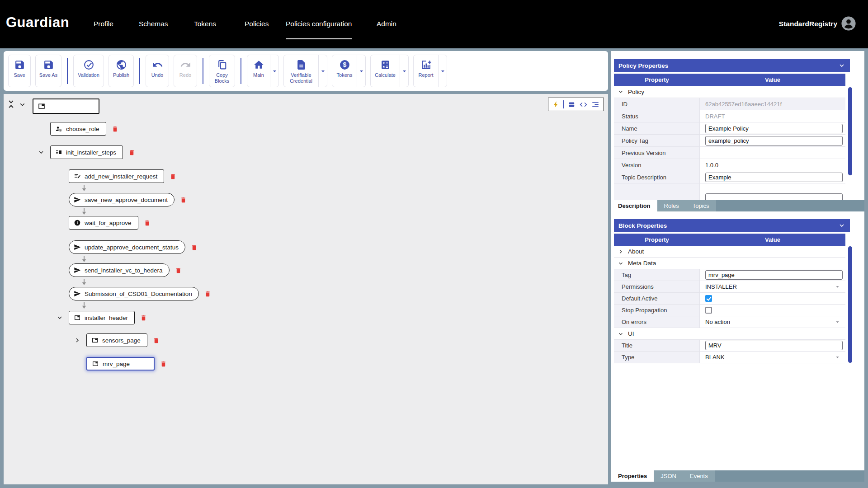 This screenshot has height=488, width=868. What do you see at coordinates (709, 310) in the screenshot?
I see `stop-propagation-checkbox` at bounding box center [709, 310].